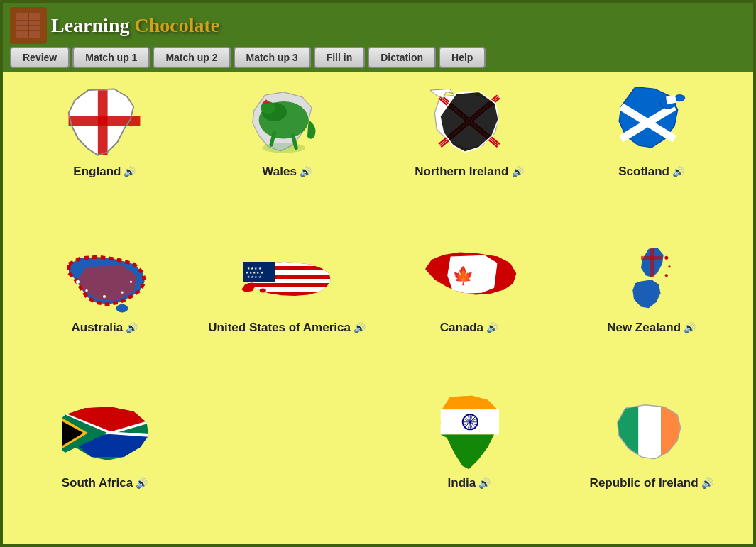  Describe the element at coordinates (105, 328) in the screenshot. I see `australia-label: Australia 🔊` at that location.